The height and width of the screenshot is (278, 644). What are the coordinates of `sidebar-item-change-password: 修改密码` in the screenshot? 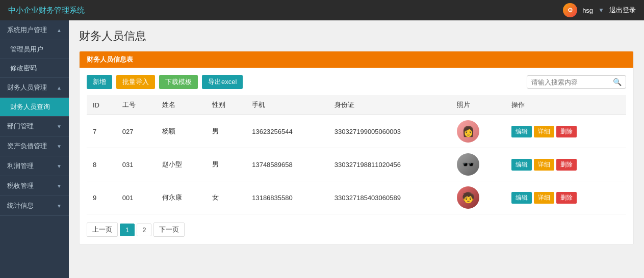 It's located at (35, 68).